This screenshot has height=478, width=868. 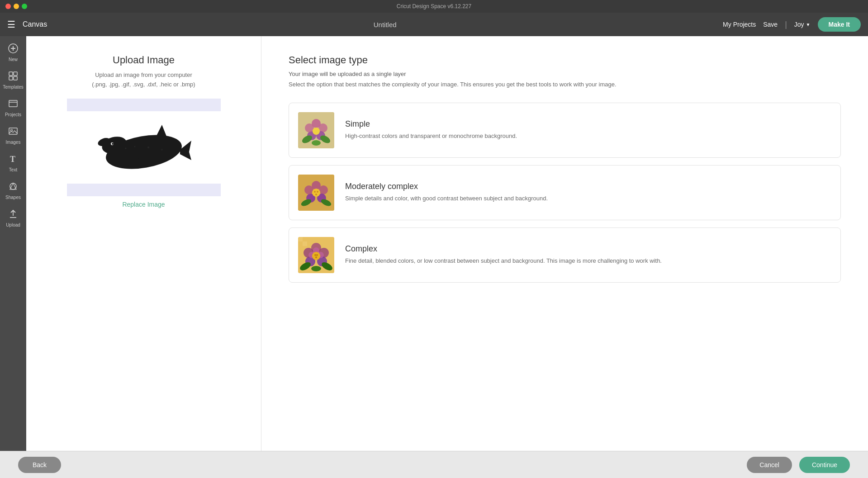 What do you see at coordinates (13, 163) in the screenshot?
I see `sidebar-item-text: T Text` at bounding box center [13, 163].